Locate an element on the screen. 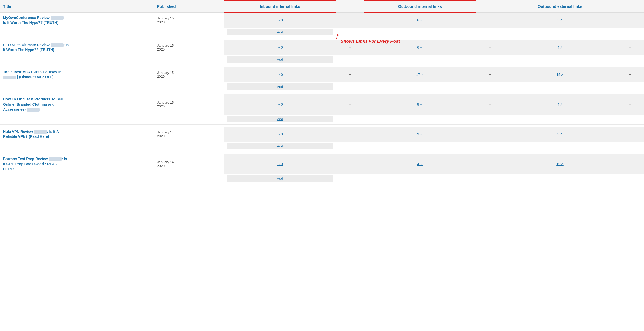 This screenshot has height=331, width=644. table-row: How To Find Best Products To SellOnline … is located at coordinates (322, 105).